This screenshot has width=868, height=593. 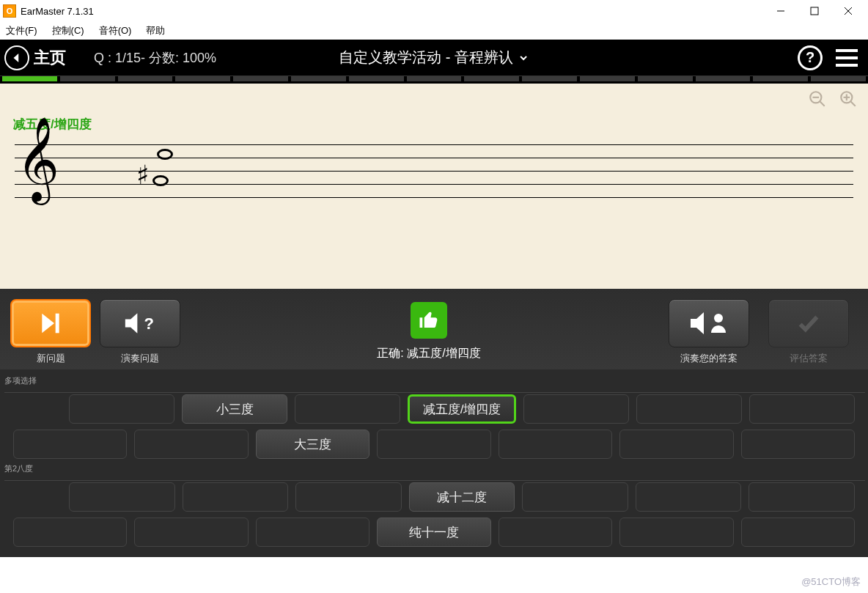 What do you see at coordinates (434, 497) in the screenshot?
I see `answer-row-3: 减十二度` at bounding box center [434, 497].